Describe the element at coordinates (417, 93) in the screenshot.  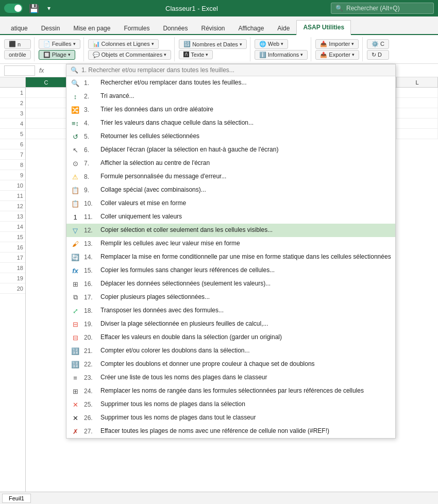
I see `cell-l1` at that location.